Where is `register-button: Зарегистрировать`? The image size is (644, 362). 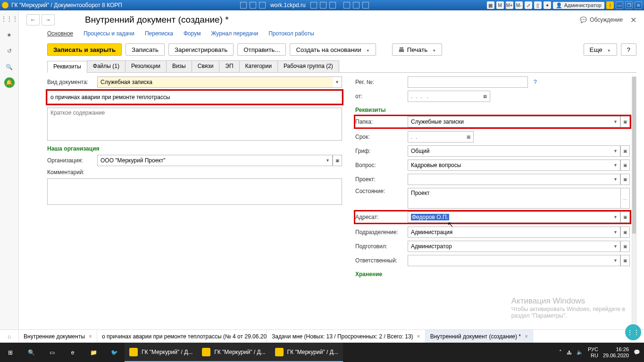
register-button: Зарегистрировать is located at coordinates (201, 50).